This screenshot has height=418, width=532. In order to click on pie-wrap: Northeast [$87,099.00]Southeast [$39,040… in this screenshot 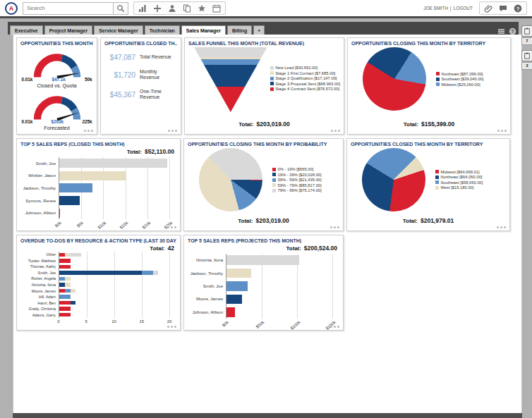, I will do `click(429, 79)`.